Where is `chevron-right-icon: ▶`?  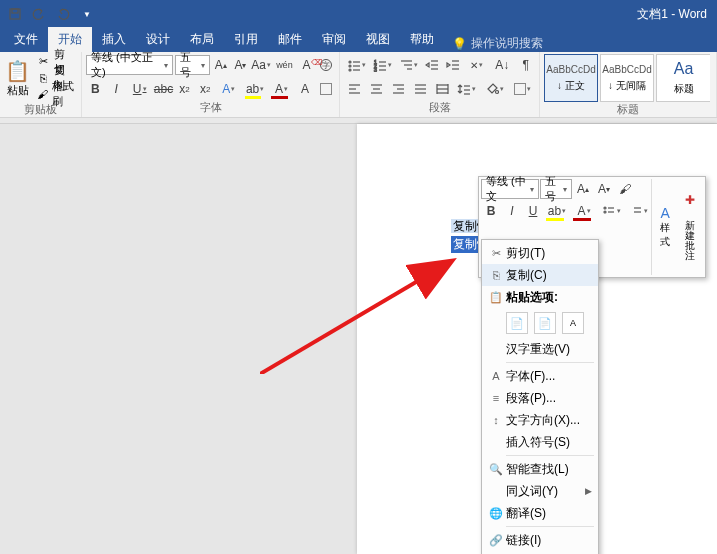 chevron-right-icon: ▶ is located at coordinates (588, 491).